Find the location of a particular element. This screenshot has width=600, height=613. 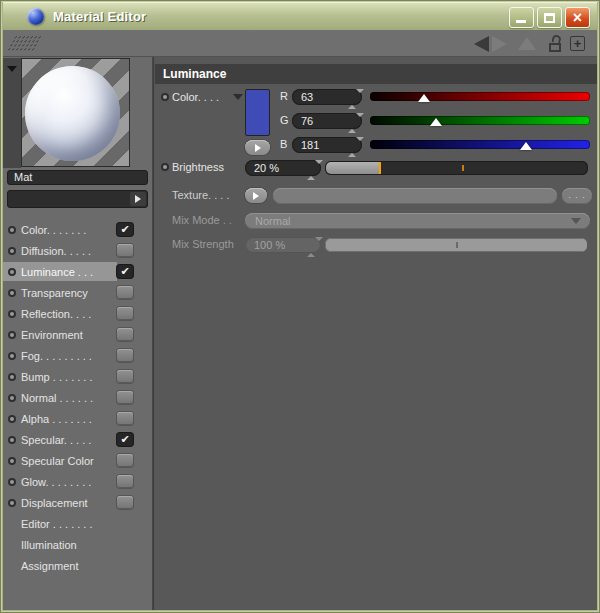

mix-mode-value: Normal is located at coordinates (272, 221).